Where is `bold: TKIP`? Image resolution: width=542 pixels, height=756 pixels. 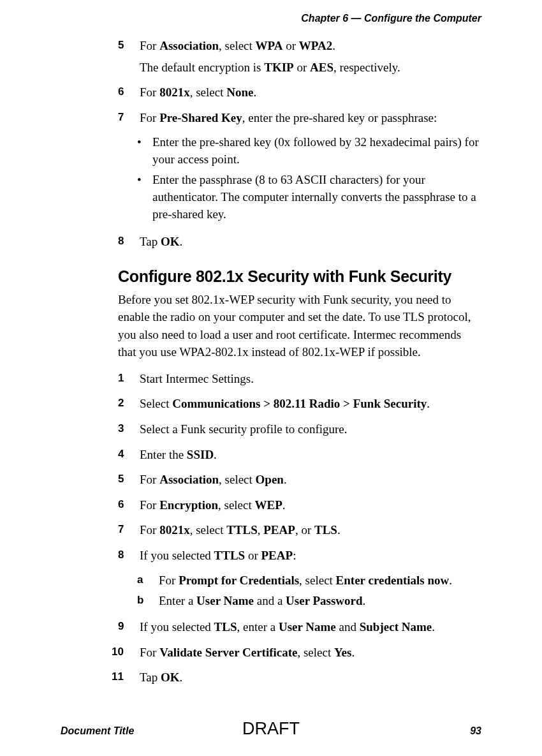 bold: TKIP is located at coordinates (279, 68).